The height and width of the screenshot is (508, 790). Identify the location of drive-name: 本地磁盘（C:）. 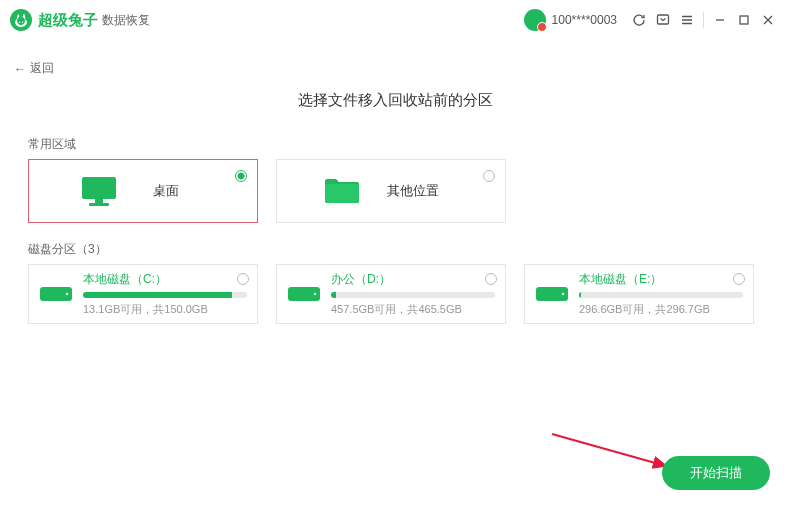
(165, 280).